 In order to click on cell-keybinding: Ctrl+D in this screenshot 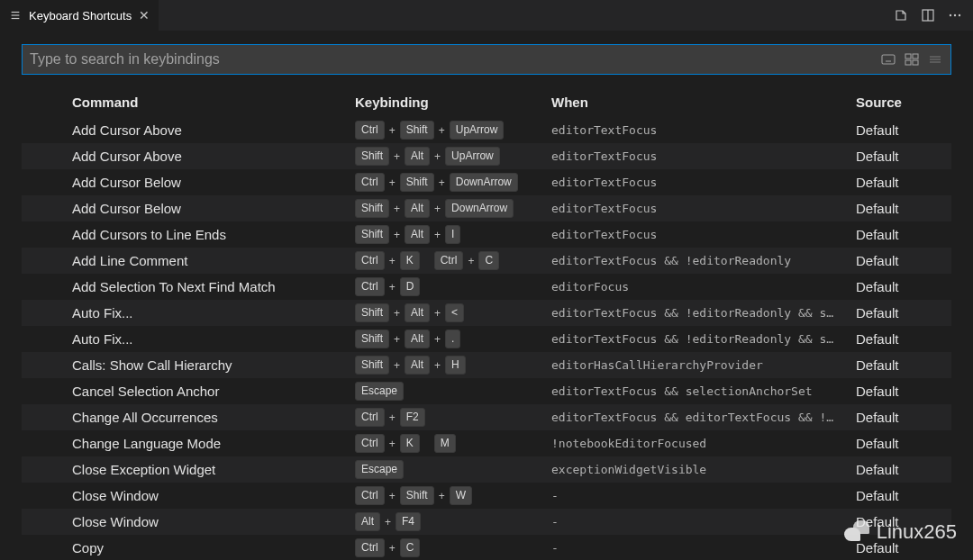, I will do `click(453, 286)`.